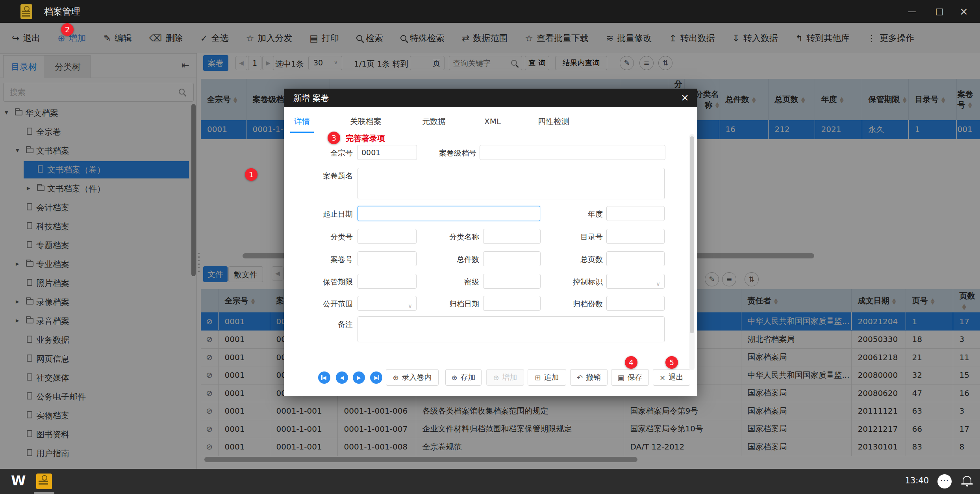  What do you see at coordinates (538, 377) in the screenshot?
I see `append-icon: ⊞` at bounding box center [538, 377].